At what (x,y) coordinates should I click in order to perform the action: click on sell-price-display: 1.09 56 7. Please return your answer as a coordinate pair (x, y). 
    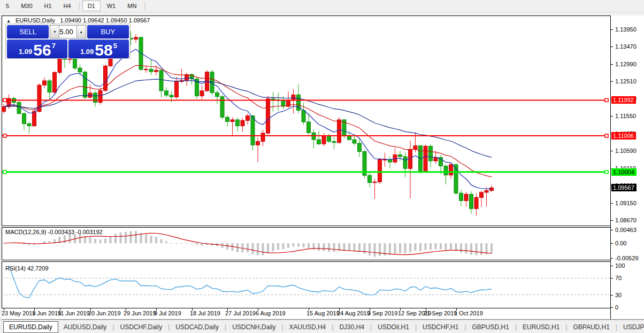
    Looking at the image, I should click on (37, 49).